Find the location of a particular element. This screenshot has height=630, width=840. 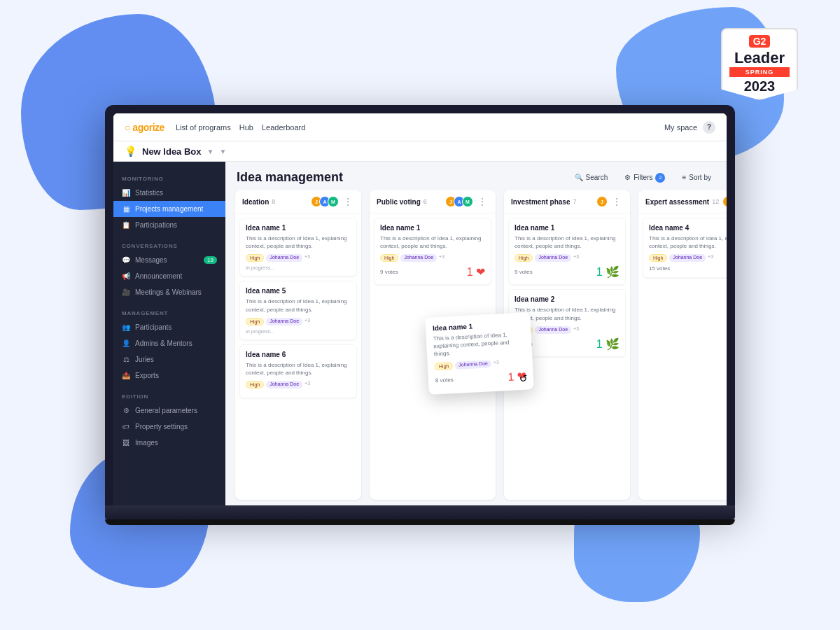

sidebar-item-participations: 📋 Participations is located at coordinates (169, 225).